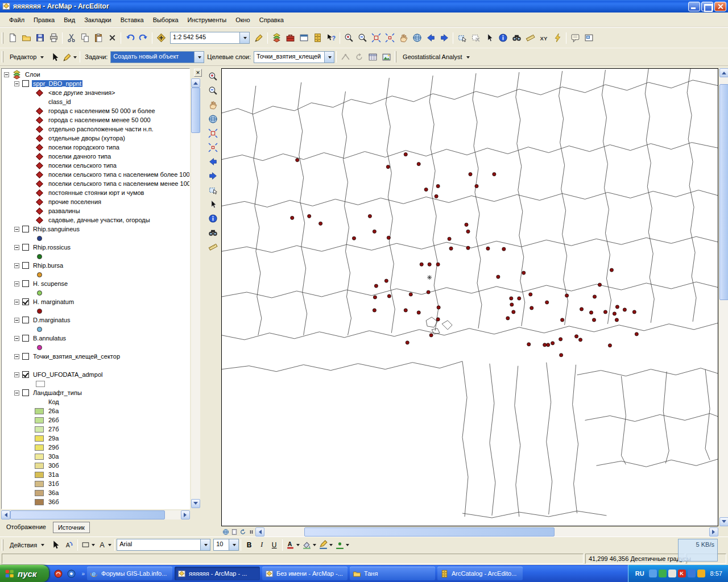  I want to click on shape-tool-button, so click(88, 545).